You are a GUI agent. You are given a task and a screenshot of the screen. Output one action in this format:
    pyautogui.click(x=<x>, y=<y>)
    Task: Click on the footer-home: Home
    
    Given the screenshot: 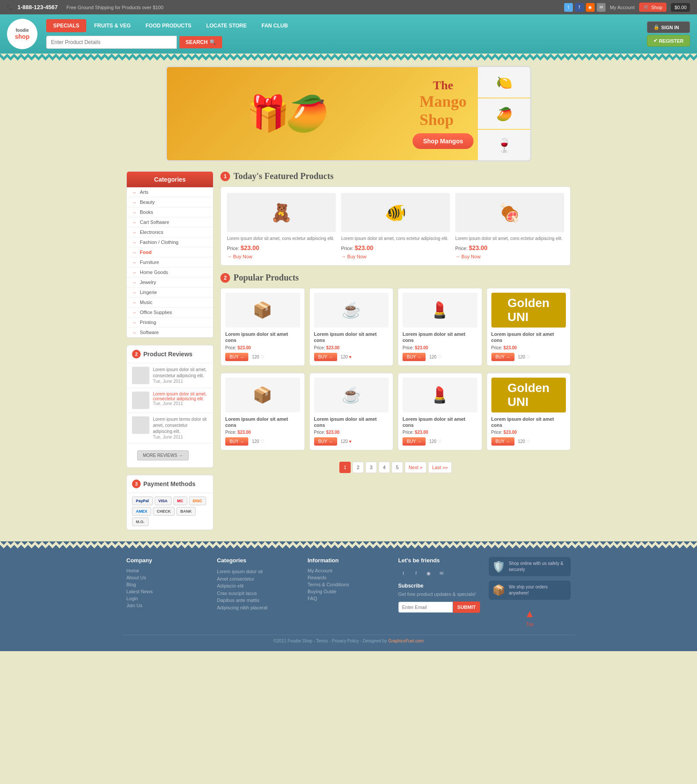 What is the action you would take?
    pyautogui.click(x=167, y=571)
    